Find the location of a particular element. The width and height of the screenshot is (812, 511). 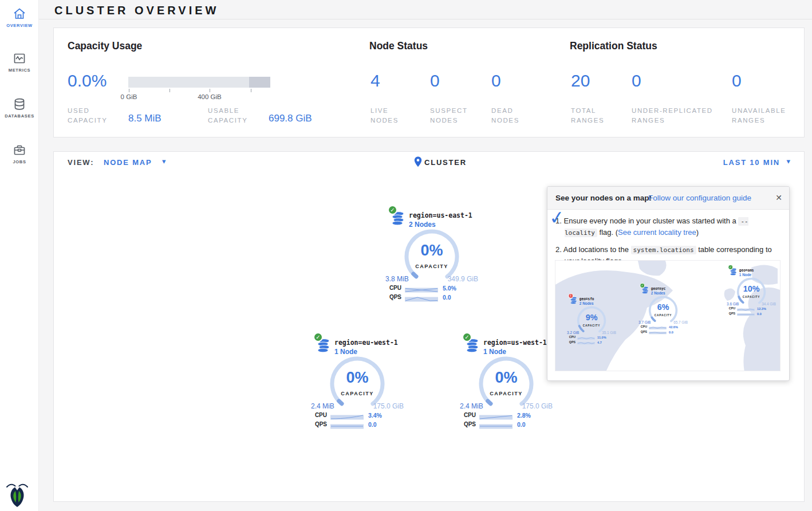

under-replicated-count: 0 is located at coordinates (637, 81).